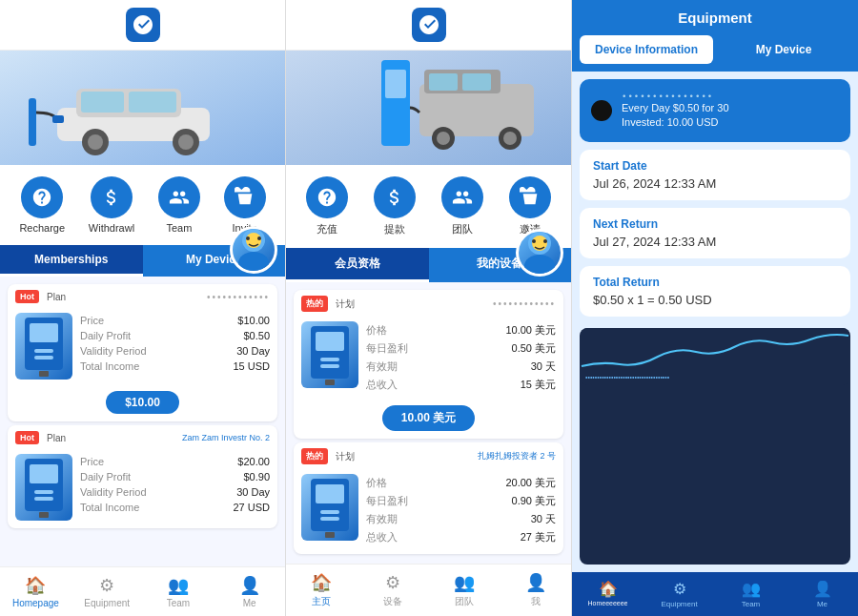  What do you see at coordinates (429, 418) in the screenshot?
I see `invest-btn-zh-1: 10.00 美元` at bounding box center [429, 418].